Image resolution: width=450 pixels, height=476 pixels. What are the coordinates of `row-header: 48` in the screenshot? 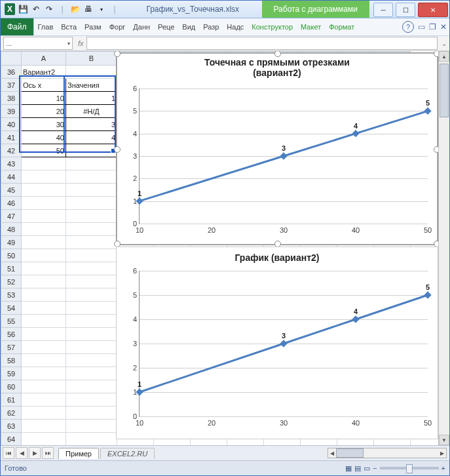 It's located at (12, 229).